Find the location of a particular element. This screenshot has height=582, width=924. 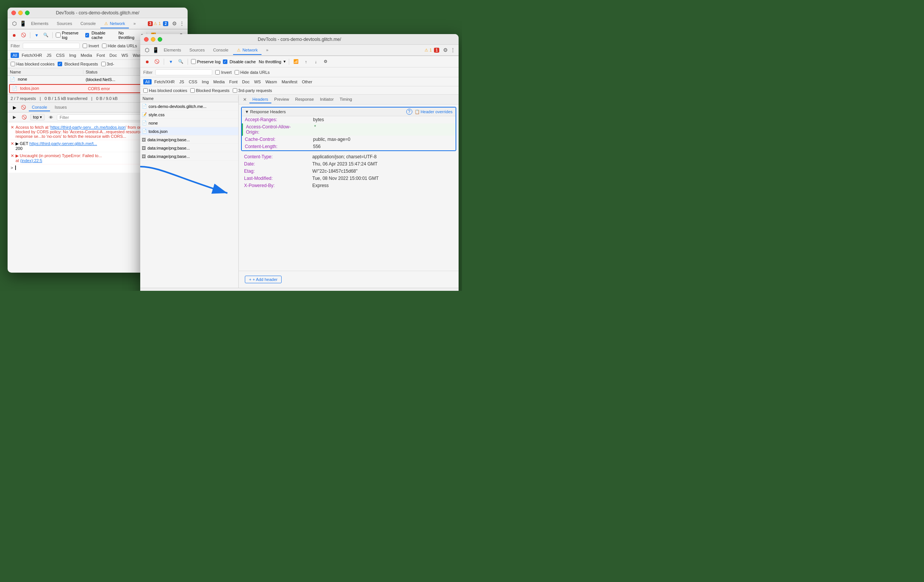

console-toggle-back: ▶ is located at coordinates (15, 107).